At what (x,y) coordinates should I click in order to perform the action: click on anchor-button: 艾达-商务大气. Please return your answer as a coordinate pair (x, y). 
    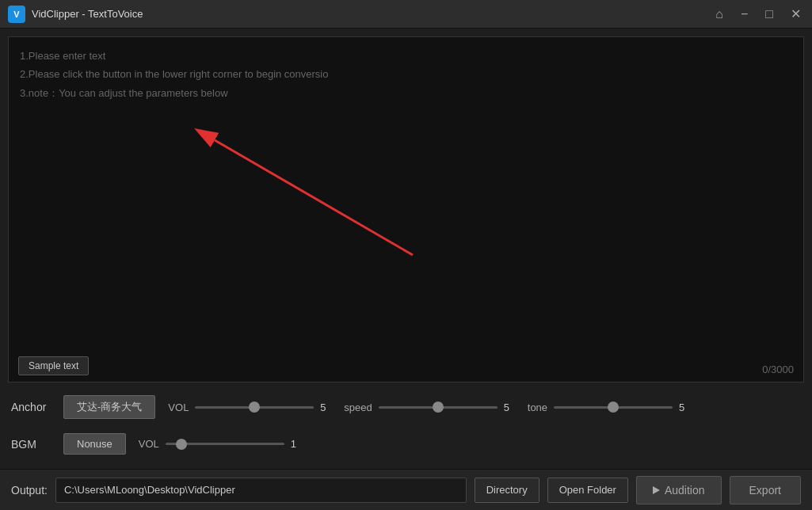
    Looking at the image, I should click on (109, 407).